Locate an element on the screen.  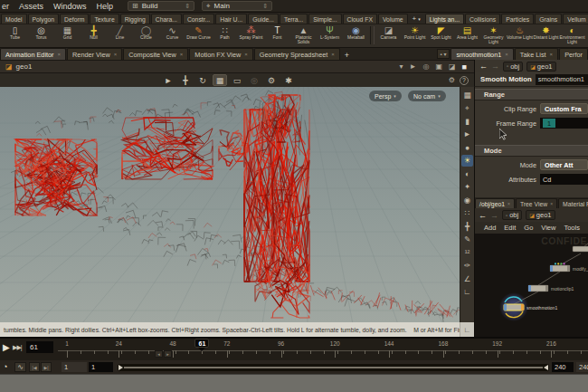
path-node-label: geo1 is located at coordinates (24, 67).